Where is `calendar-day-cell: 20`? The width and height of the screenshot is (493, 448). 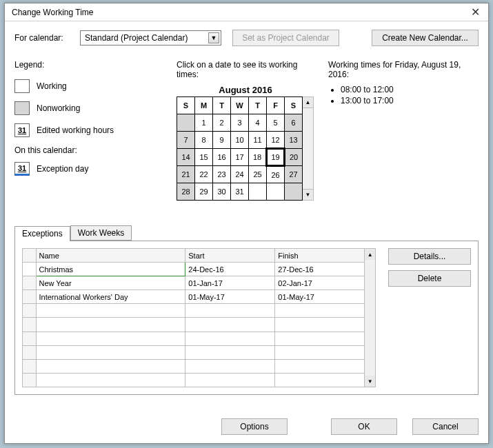 calendar-day-cell: 20 is located at coordinates (294, 157).